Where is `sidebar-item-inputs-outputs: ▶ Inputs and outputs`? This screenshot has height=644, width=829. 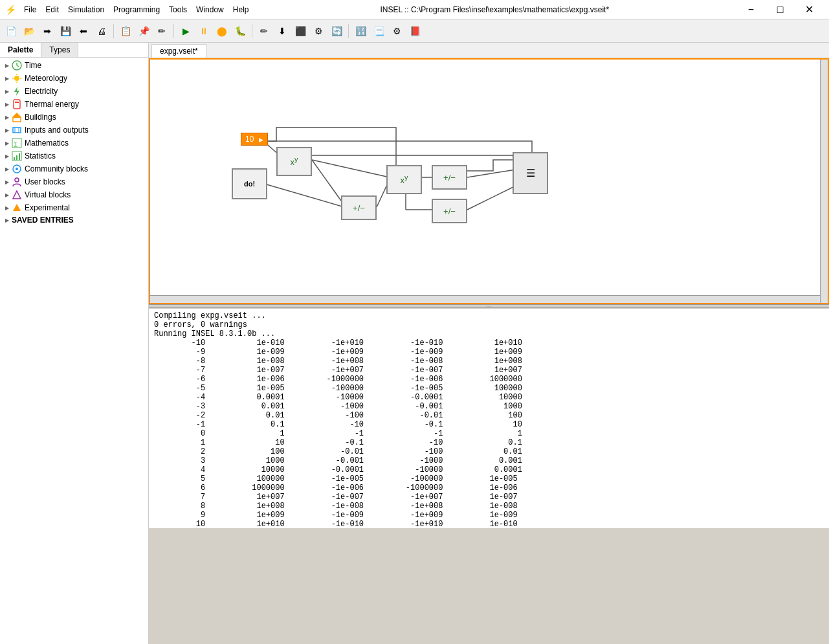
sidebar-item-inputs-outputs: ▶ Inputs and outputs is located at coordinates (74, 130).